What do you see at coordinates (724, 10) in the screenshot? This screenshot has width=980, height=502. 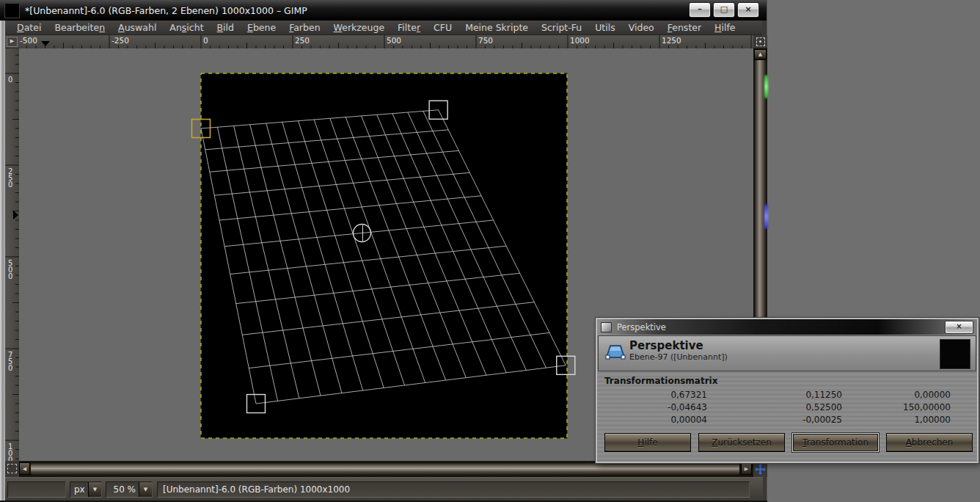 I see `window-controls: – □ ×` at bounding box center [724, 10].